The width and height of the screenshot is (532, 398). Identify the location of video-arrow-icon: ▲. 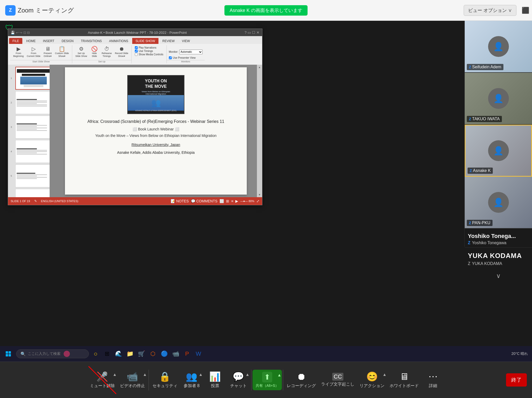
(145, 375).